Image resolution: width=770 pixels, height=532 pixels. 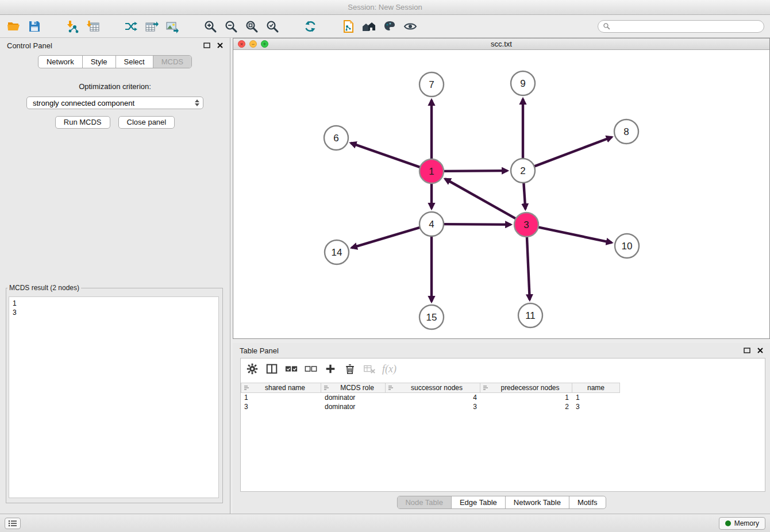 I want to click on close-panel-button: Close panel, so click(x=147, y=122).